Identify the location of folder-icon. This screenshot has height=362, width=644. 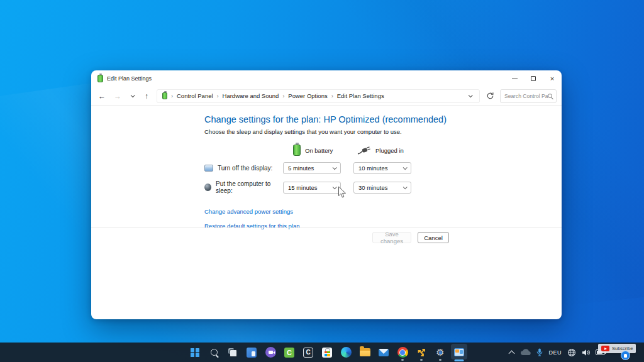
(365, 352).